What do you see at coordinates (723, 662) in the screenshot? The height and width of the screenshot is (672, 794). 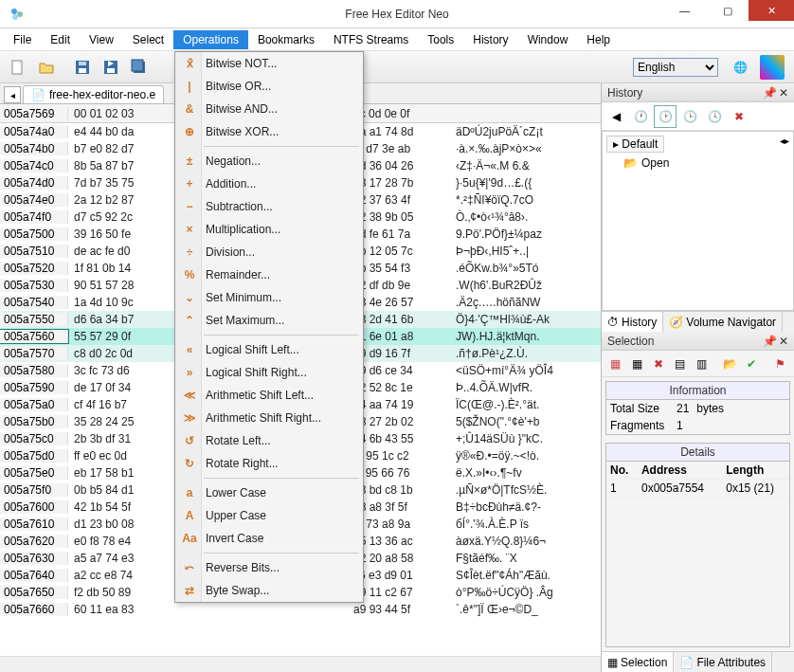 I see `btab-file-attributes: 📄File Attributes` at bounding box center [723, 662].